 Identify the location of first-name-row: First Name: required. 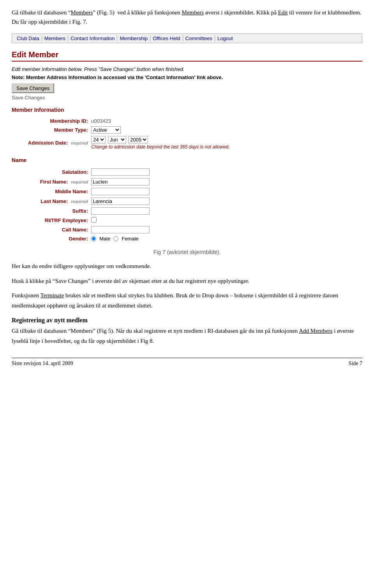
(187, 182).